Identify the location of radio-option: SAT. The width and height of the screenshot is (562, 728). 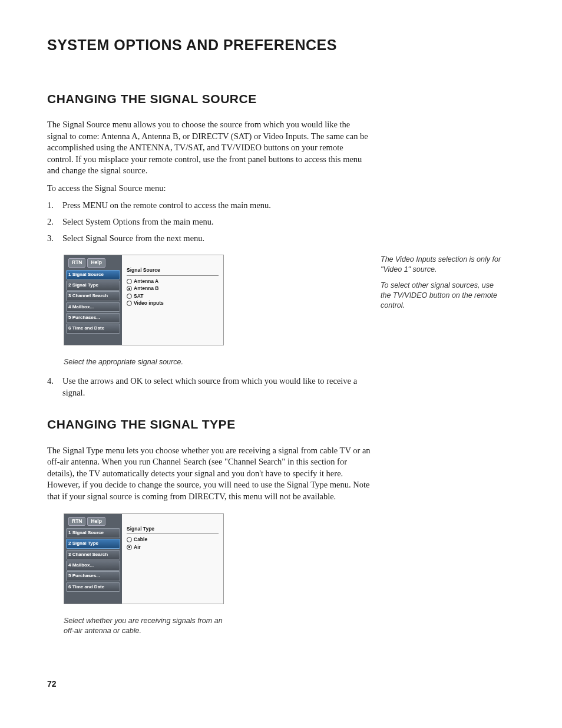
(173, 296).